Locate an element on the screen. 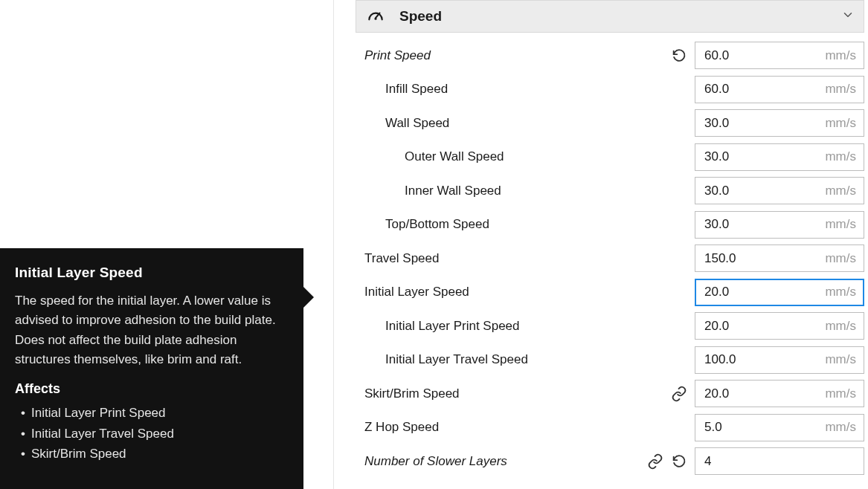  row-outer-wall-speed: Outer Wall Speed 30.0 mm/s is located at coordinates (610, 158).